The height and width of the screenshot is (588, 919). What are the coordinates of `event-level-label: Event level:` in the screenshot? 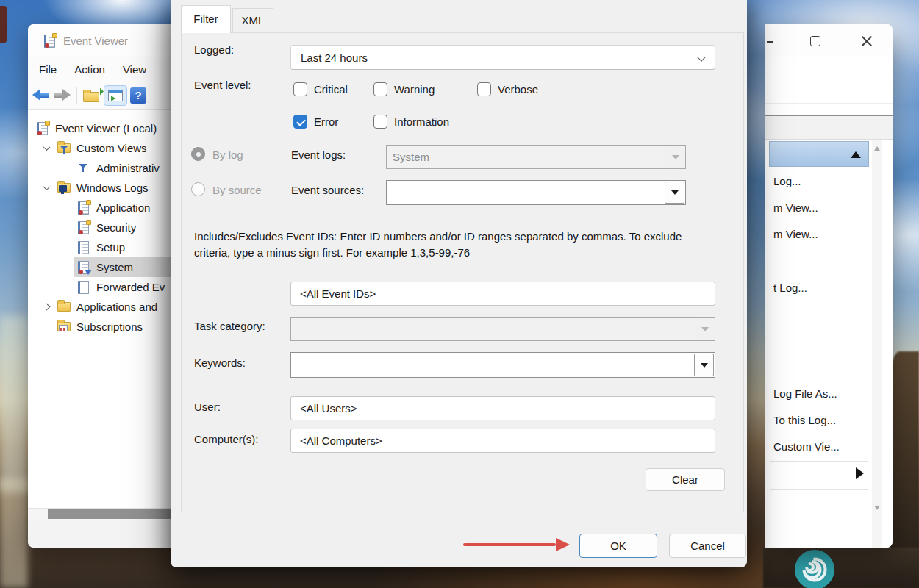 It's located at (223, 85).